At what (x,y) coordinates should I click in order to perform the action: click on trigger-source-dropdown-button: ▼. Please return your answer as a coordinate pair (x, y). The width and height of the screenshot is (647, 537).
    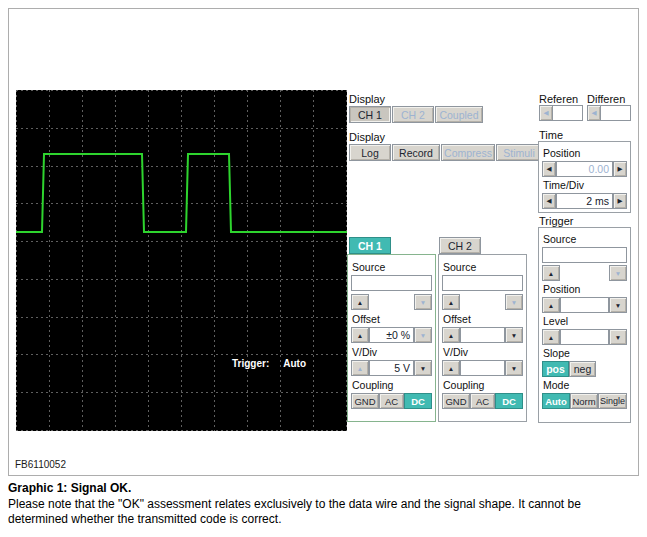
    Looking at the image, I should click on (618, 273).